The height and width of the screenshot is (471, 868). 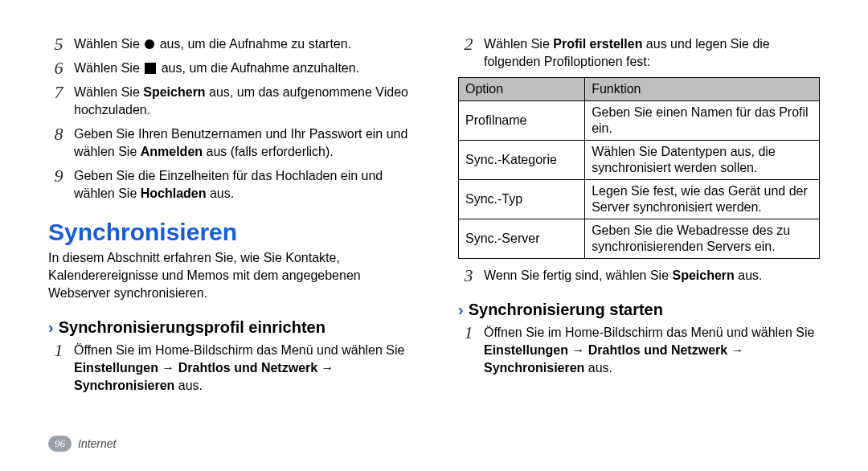 I want to click on step-text: Wählen Sie aus, um die Aufnahme anzuhalt…, so click(x=217, y=68).